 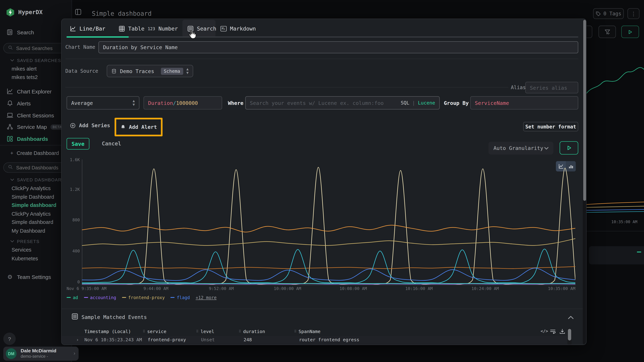 I want to click on tags-button: 0 Tags, so click(x=608, y=13).